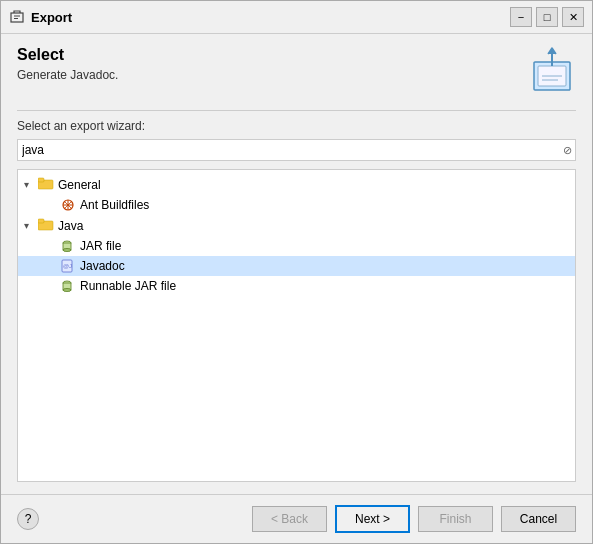 The height and width of the screenshot is (544, 593). Describe the element at coordinates (268, 18) in the screenshot. I see `window-title: Export` at that location.